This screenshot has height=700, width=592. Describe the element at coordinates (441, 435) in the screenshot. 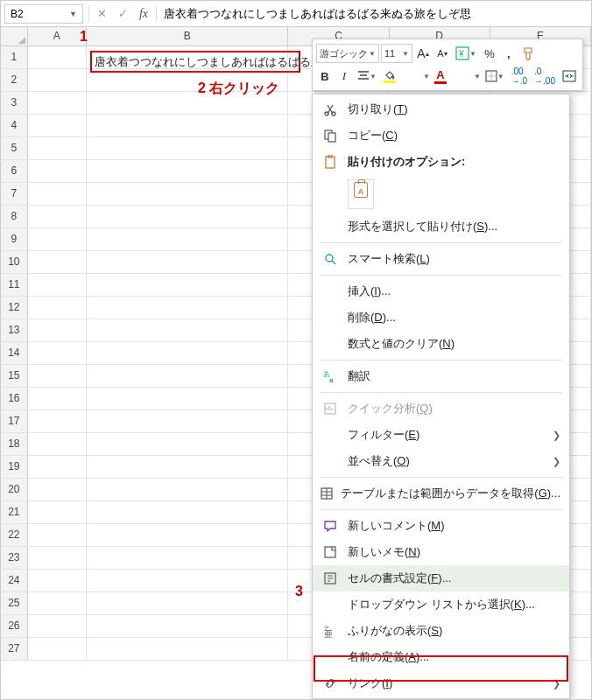

I see `menu-filter: フィルター(E) ❯` at that location.